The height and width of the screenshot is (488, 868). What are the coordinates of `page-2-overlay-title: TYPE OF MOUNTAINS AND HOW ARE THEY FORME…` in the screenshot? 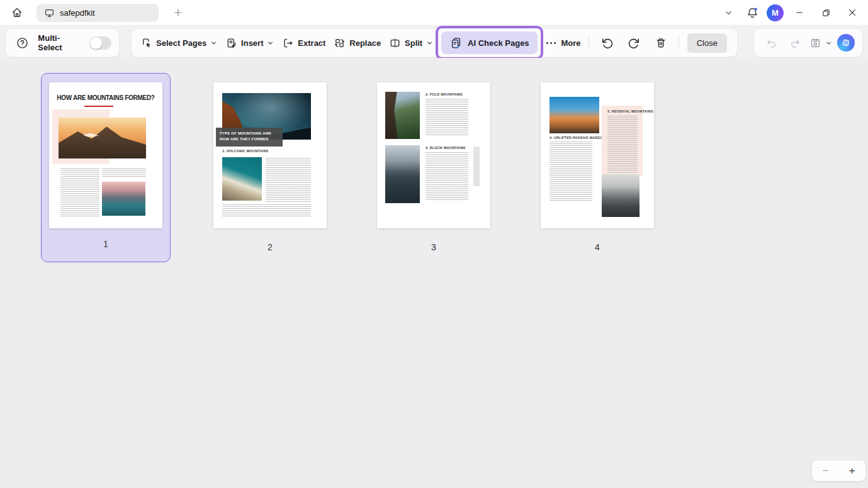 It's located at (249, 137).